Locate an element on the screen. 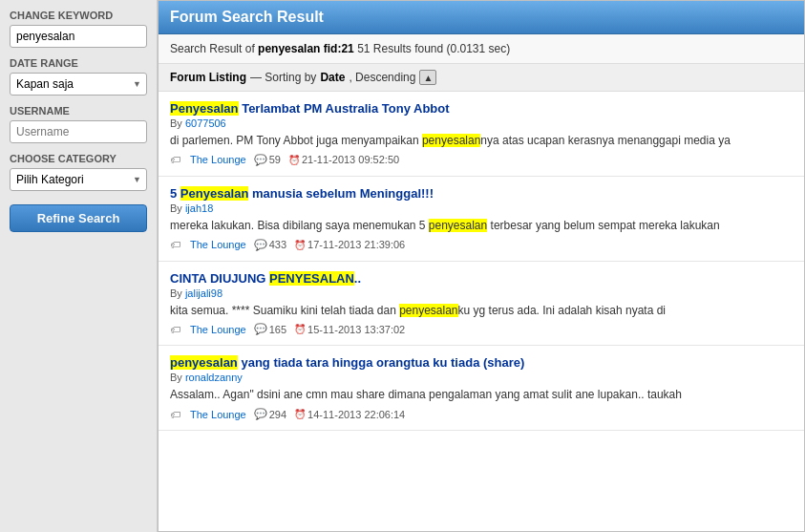 The image size is (805, 532). result-meta: 🏷 The Lounge 💬 294 ⏰ 14-11-2013 22:06:14 is located at coordinates (481, 415).